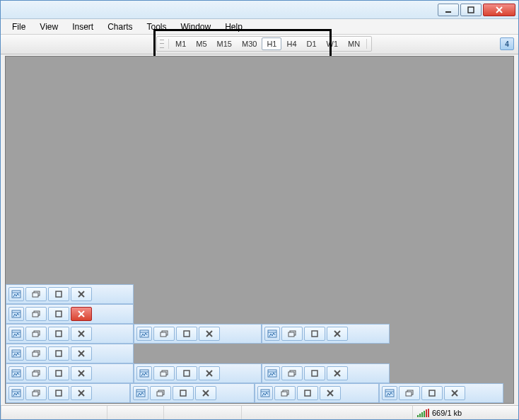  What do you see at coordinates (312, 44) in the screenshot?
I see `period-d1: D1` at bounding box center [312, 44].